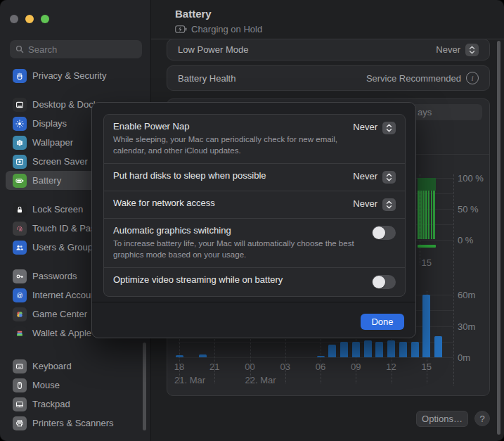 Image resolution: width=504 pixels, height=441 pixels. I want to click on content-scrollbar, so click(499, 238).